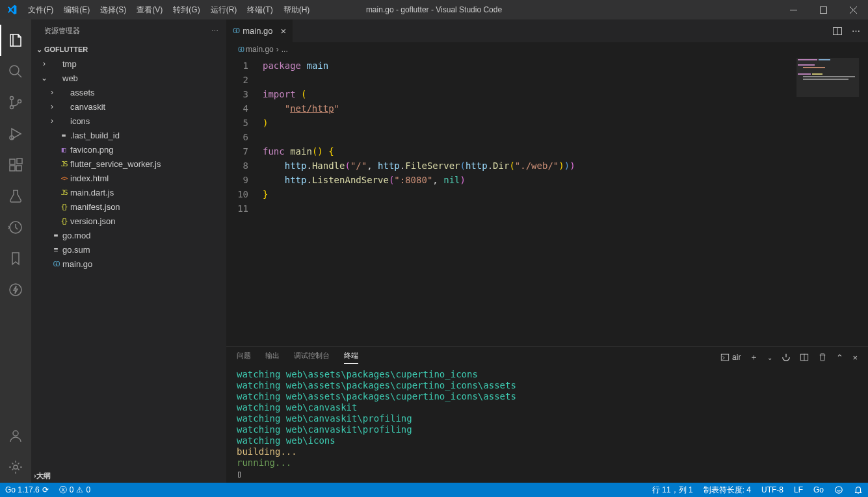 Image resolution: width=868 pixels, height=497 pixels. I want to click on error-icon: ⓧ, so click(63, 490).